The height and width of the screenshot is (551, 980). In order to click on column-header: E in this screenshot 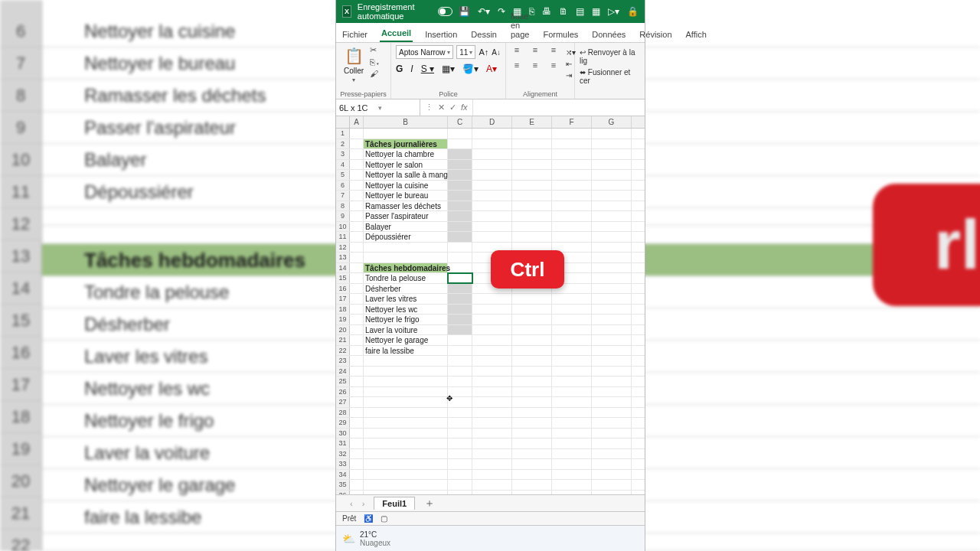, I will do `click(532, 122)`.